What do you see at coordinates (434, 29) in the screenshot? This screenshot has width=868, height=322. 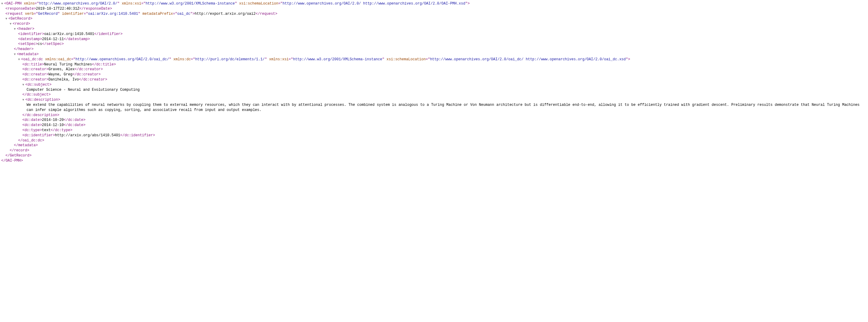 I see `xml-element-open: ▼<header>` at bounding box center [434, 29].